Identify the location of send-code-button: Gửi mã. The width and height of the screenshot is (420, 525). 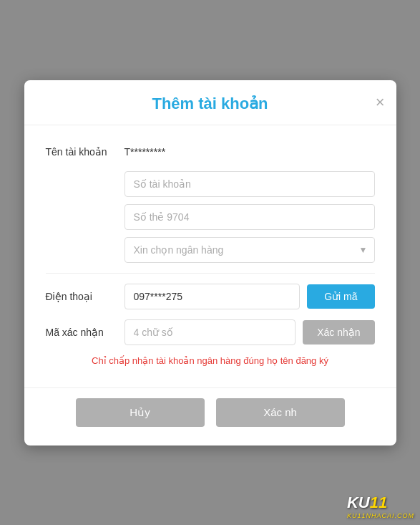
(341, 297).